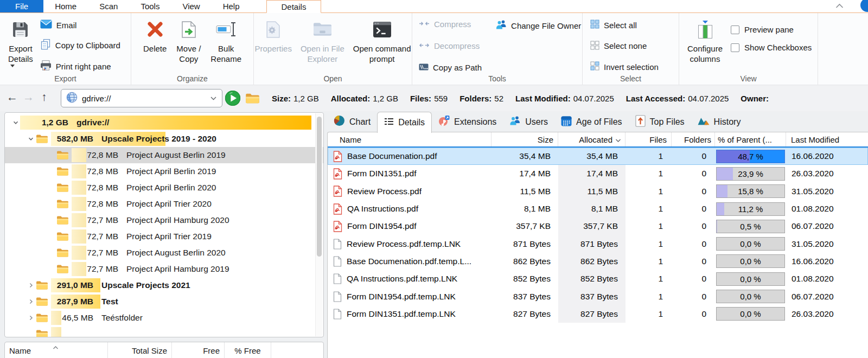 The height and width of the screenshot is (358, 868). Describe the element at coordinates (44, 97) in the screenshot. I see `up-button: ↑` at that location.